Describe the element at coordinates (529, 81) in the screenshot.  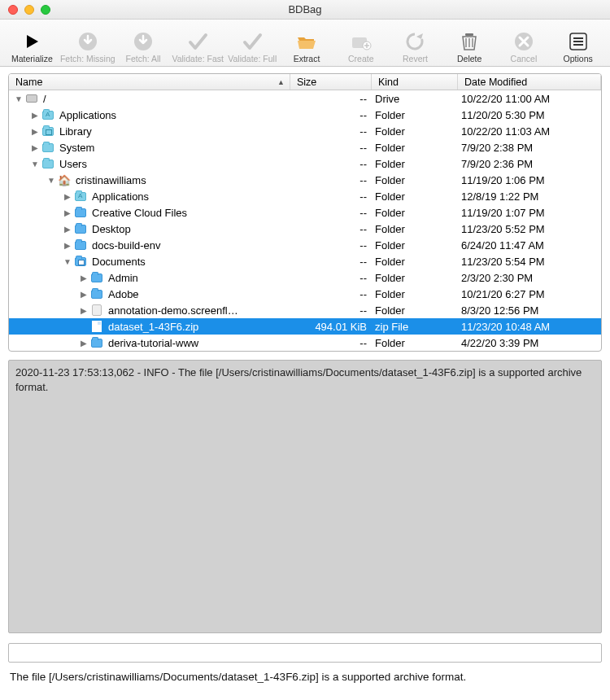
I see `column-header-date: Date Modified` at that location.